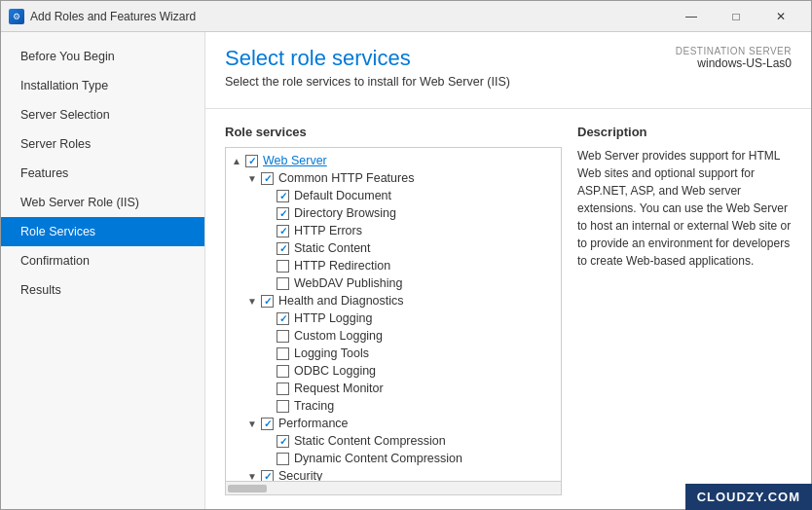 The width and height of the screenshot is (812, 510). I want to click on tree-item-logging-tools: ▷ Logging Tools, so click(393, 353).